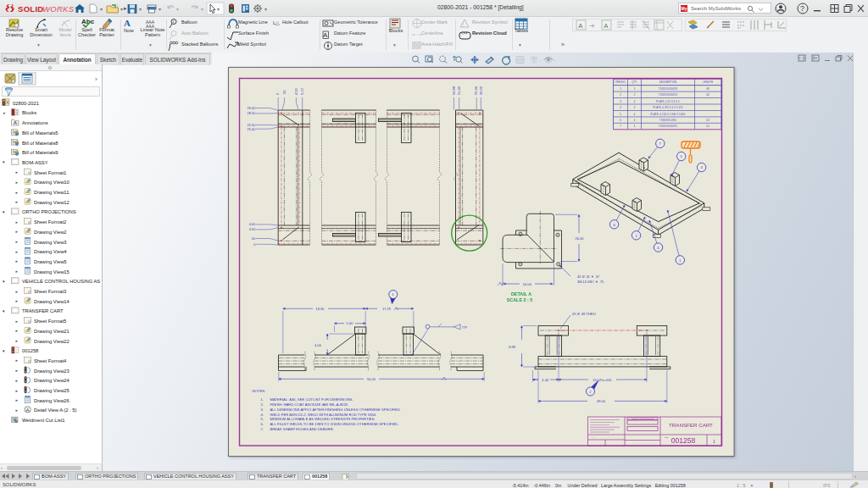 The width and height of the screenshot is (868, 488). Describe the element at coordinates (336, 410) in the screenshot. I see `svg-text:ALL DIMENSIONS APPLY AFTER FIN: ALL DIMENSIONS APPLY AFTER FINISHING UNL…` at that location.